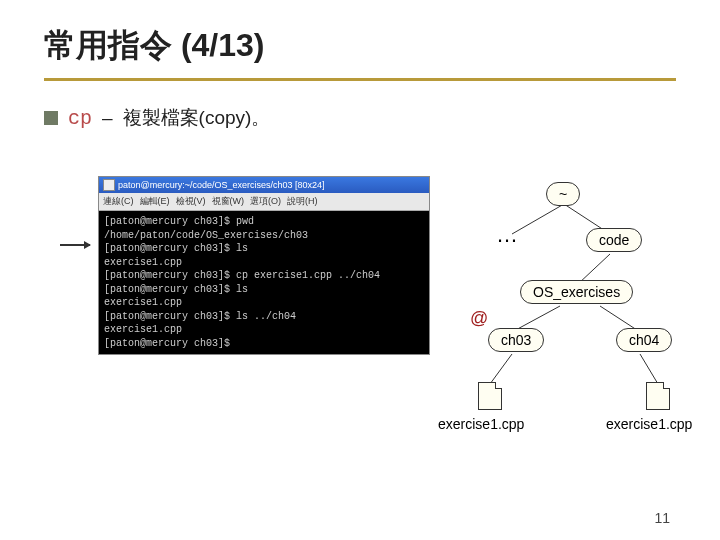  I want to click on node-ch03: ch03, so click(516, 340).